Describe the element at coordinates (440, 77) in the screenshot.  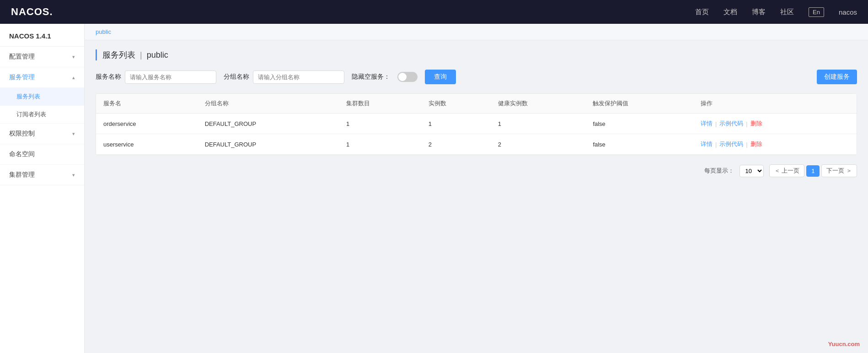
I see `query-button: 查询` at that location.